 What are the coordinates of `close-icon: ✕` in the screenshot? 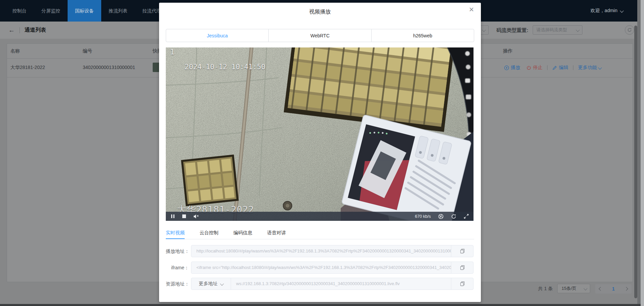 It's located at (471, 9).